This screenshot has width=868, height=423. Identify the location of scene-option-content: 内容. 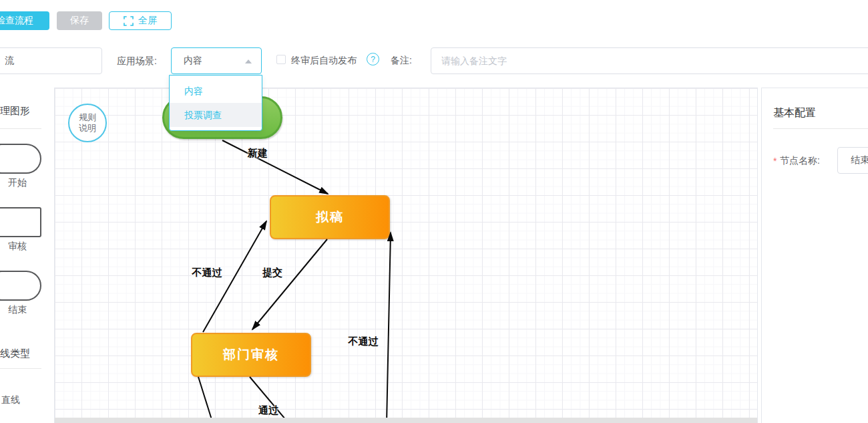
(216, 91).